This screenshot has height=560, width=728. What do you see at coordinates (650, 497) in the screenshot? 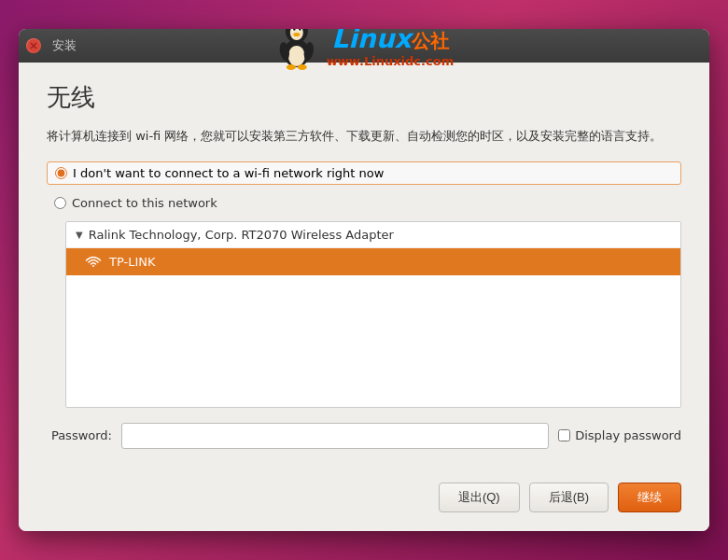
I see `continue-button: 继续` at bounding box center [650, 497].